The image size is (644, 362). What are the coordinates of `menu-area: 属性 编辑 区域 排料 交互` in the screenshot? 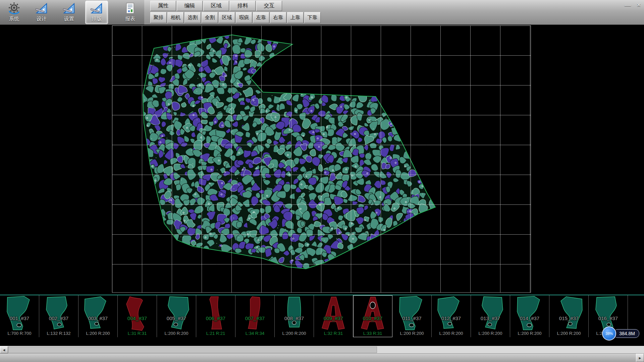 It's located at (235, 11).